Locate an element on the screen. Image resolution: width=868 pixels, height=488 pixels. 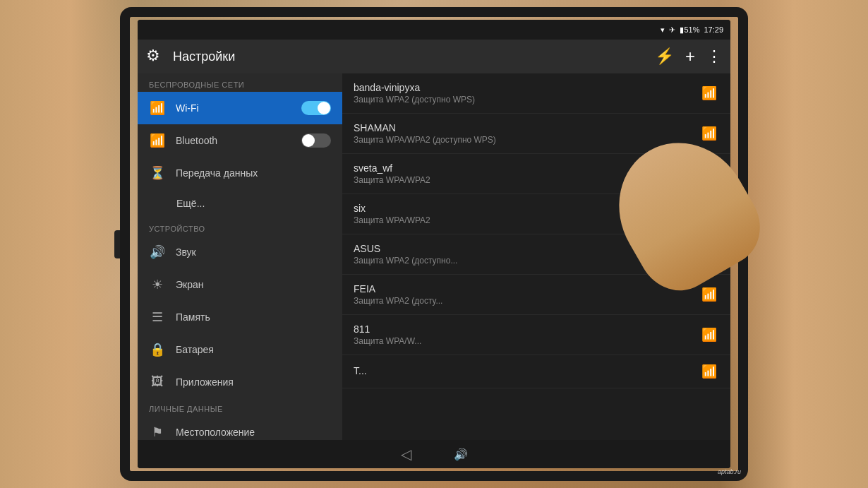
action-bar: ⚙ Настройки ⚡ + ⋮ is located at coordinates (434, 56).